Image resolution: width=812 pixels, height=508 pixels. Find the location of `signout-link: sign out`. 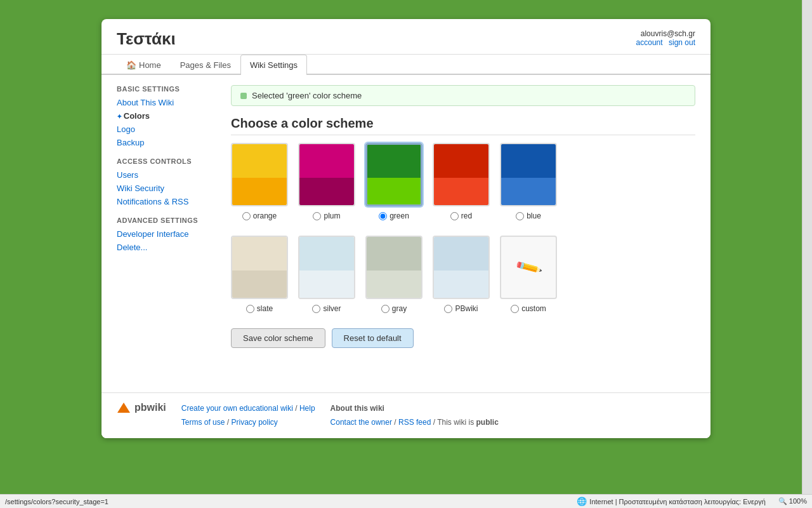

signout-link: sign out is located at coordinates (682, 43).